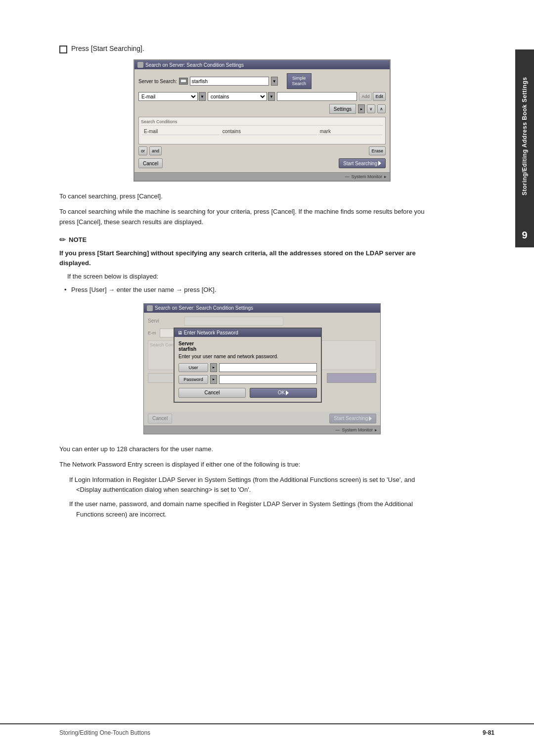 The image size is (534, 756). Describe the element at coordinates (525, 136) in the screenshot. I see `sidebar-label: Storing/Editing Address Book Settings` at that location.